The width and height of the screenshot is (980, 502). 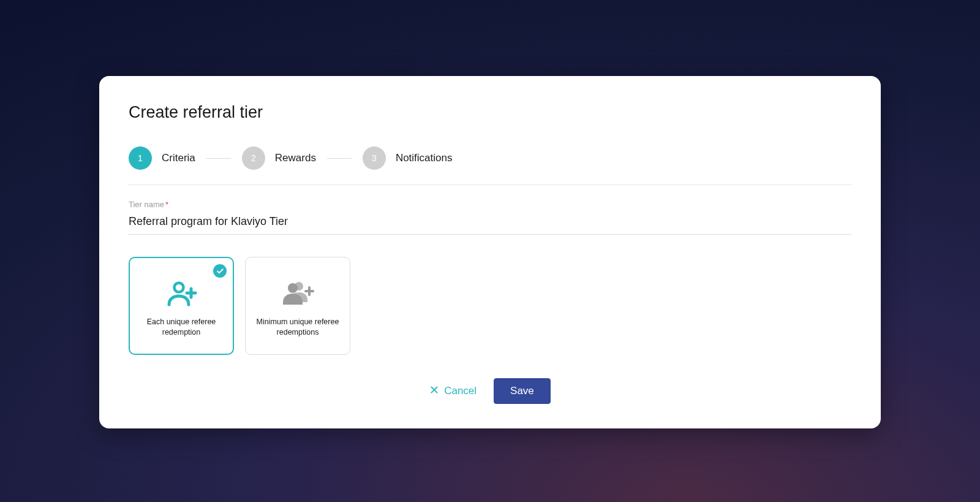 What do you see at coordinates (490, 391) in the screenshot?
I see `actions-row: Cancel Save` at bounding box center [490, 391].